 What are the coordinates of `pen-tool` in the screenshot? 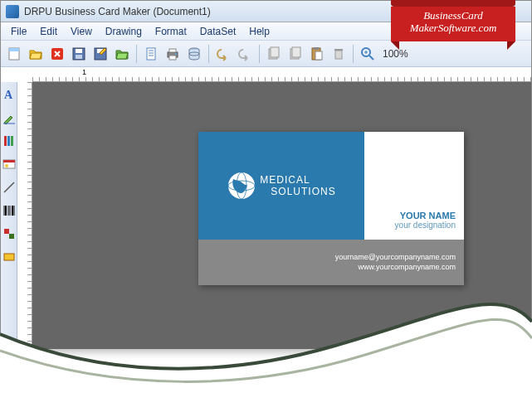 It's located at (9, 118).